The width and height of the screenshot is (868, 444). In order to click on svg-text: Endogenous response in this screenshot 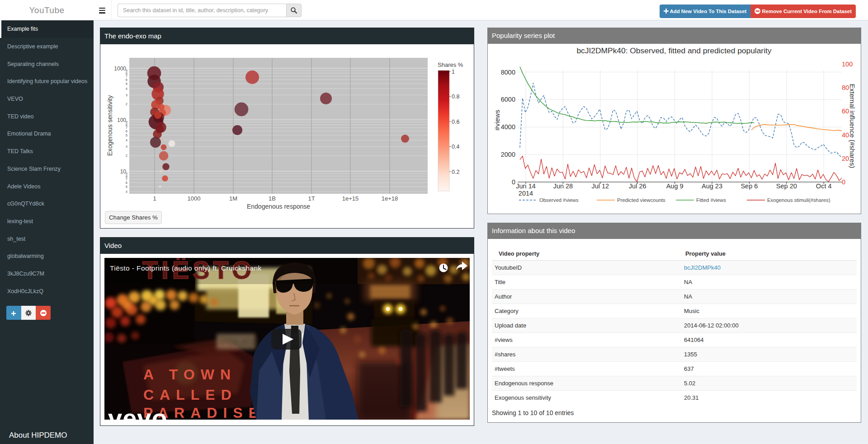, I will do `click(278, 206)`.